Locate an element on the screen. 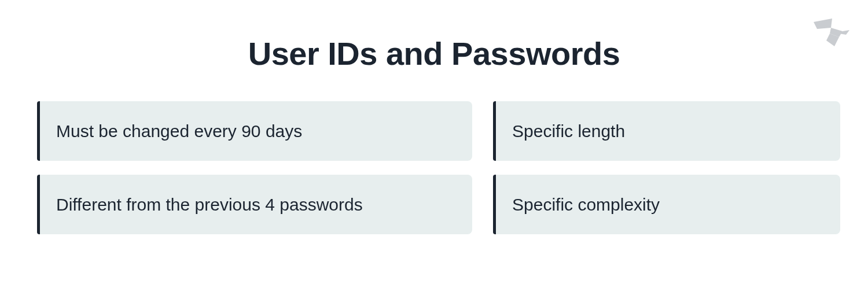 Image resolution: width=868 pixels, height=295 pixels. card-text: Different from the previous 4 passwords is located at coordinates (209, 205).